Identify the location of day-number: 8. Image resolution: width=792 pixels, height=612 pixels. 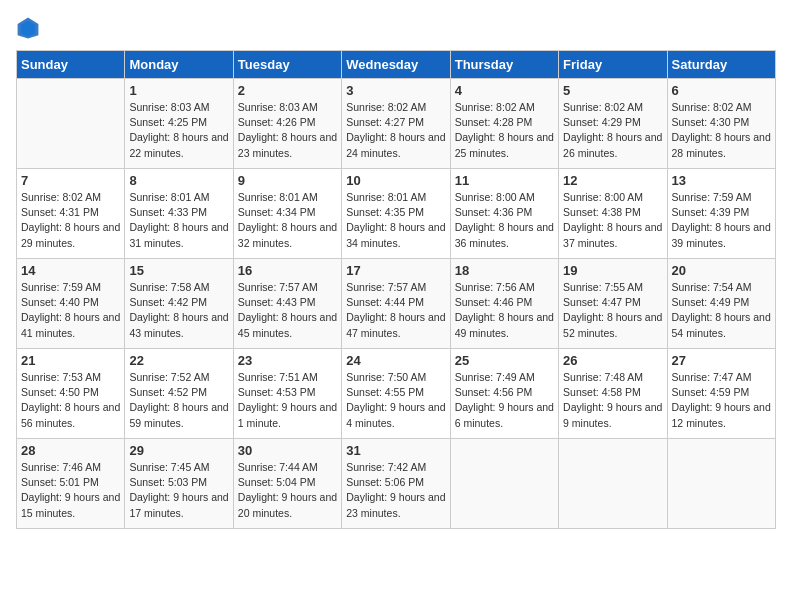
(178, 180).